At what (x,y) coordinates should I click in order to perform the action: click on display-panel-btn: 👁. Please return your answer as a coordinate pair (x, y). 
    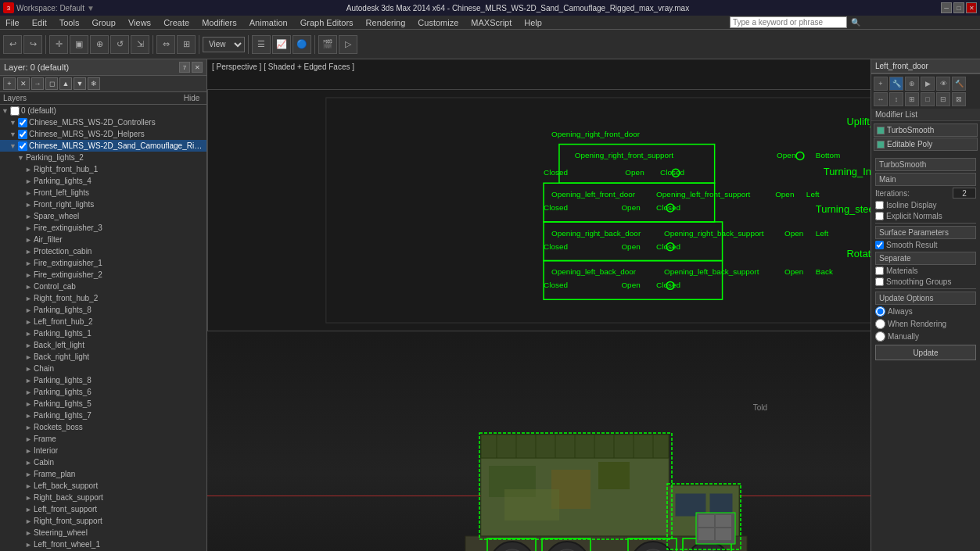
    Looking at the image, I should click on (943, 84).